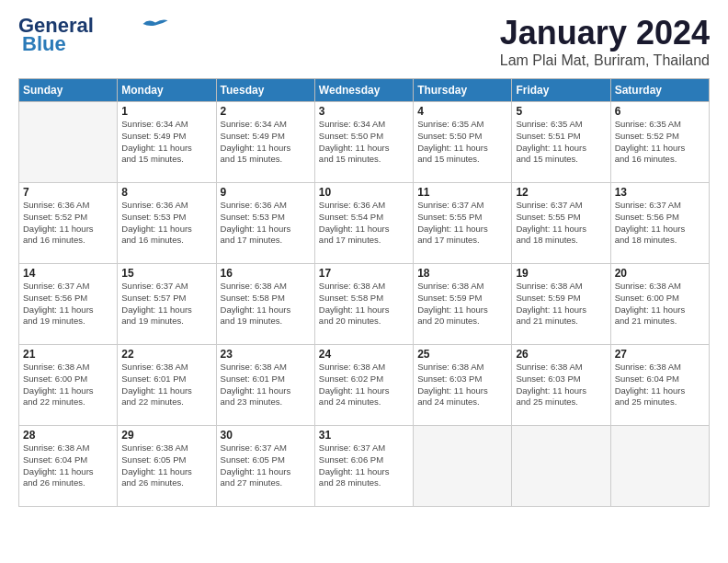 This screenshot has width=728, height=563. I want to click on day-number: 17, so click(364, 273).